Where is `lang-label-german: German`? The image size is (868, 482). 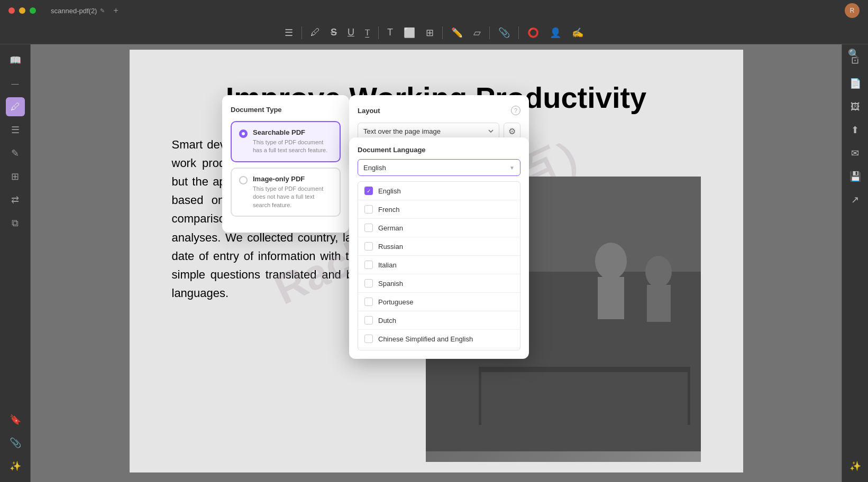
lang-label-german: German is located at coordinates (390, 228).